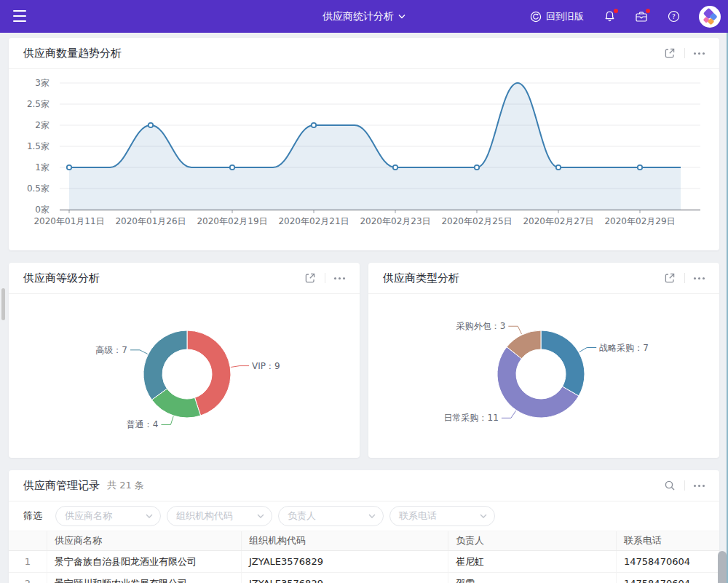  I want to click on filter-person-select: 负责人, so click(331, 516).